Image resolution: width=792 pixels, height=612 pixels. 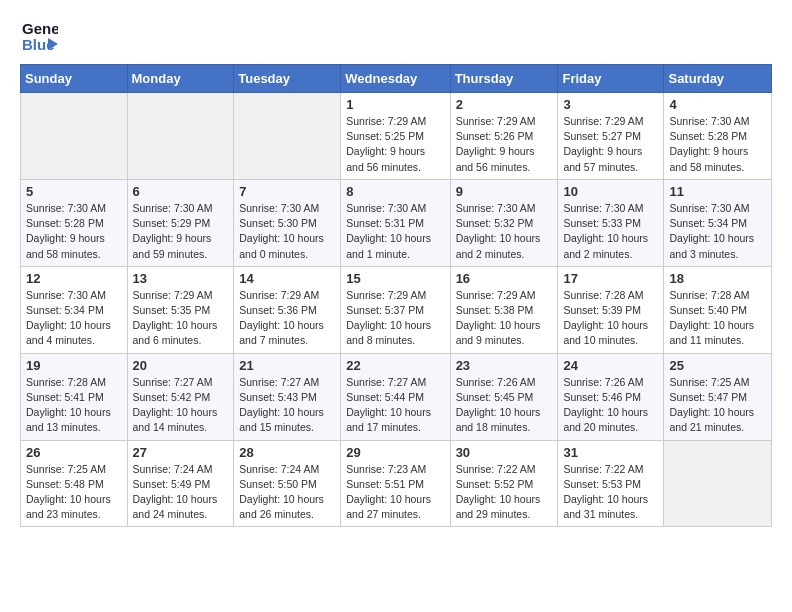 I want to click on day-number: 15, so click(x=395, y=278).